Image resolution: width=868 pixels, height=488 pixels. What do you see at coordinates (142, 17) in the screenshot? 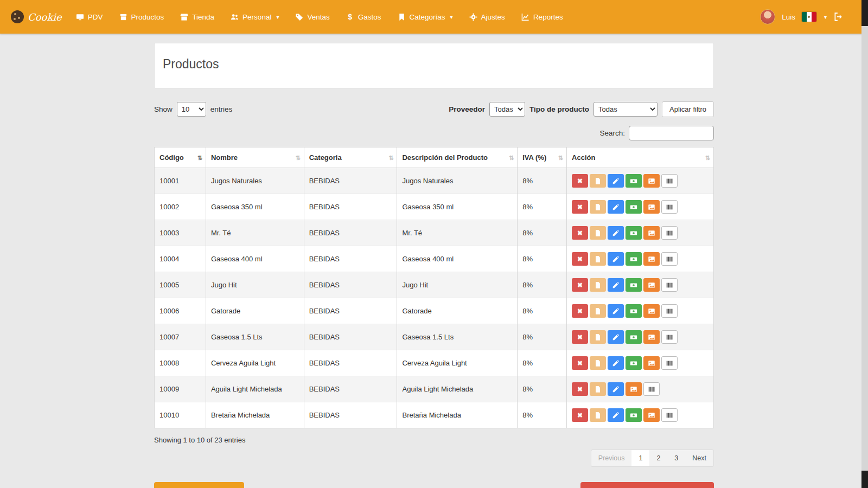
I see `nav-item-productos: Productos` at bounding box center [142, 17].